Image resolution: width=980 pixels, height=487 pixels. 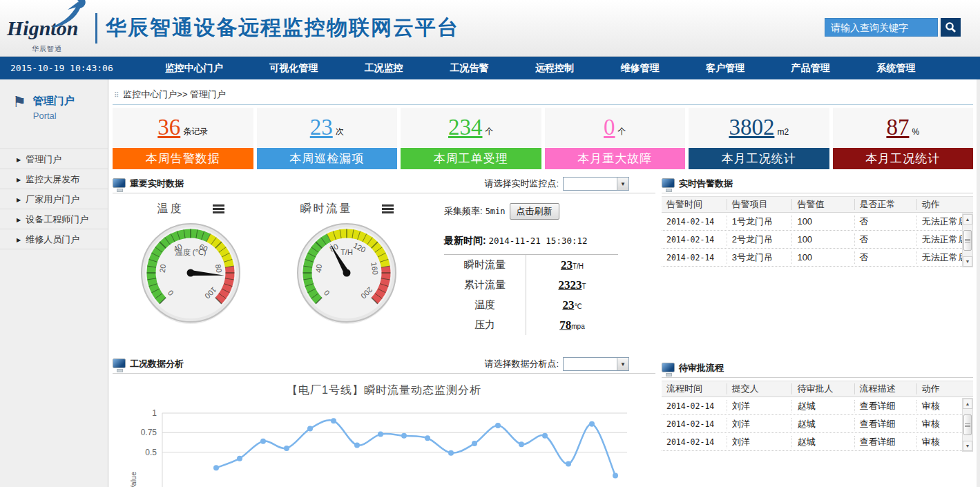 I want to click on sidebar-item-监控大屏发布: ▶监控大屏发布, so click(x=54, y=180).